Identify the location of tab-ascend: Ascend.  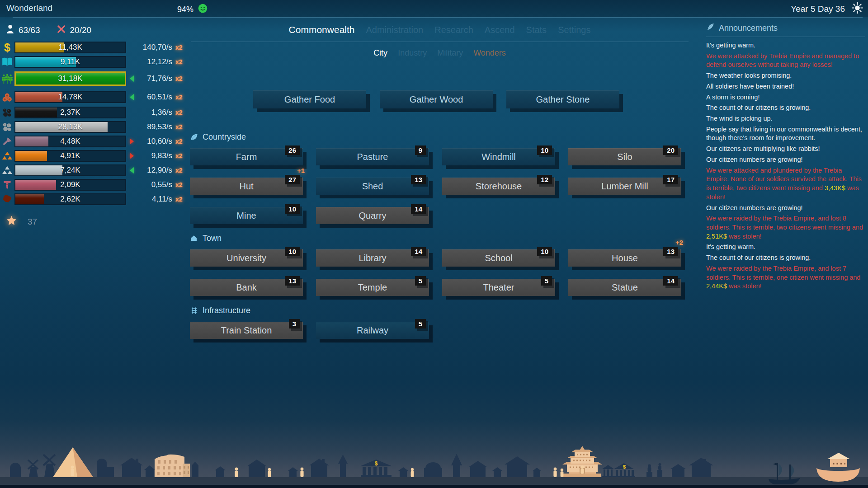
(500, 30).